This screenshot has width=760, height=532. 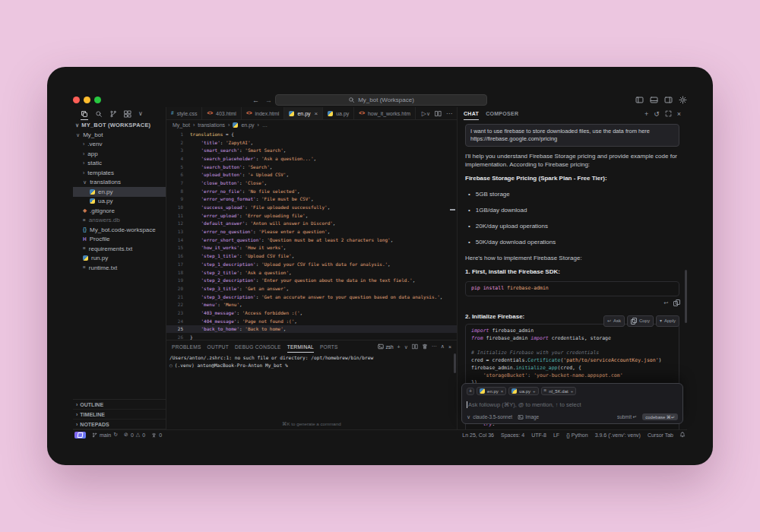 What do you see at coordinates (304, 113) in the screenshot?
I see `editor-tab-en.py: en.py×` at bounding box center [304, 113].